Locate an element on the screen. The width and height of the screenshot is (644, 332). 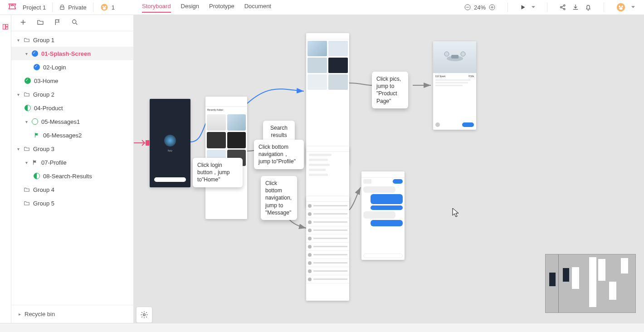
play-dropdown is located at coordinates (533, 7).